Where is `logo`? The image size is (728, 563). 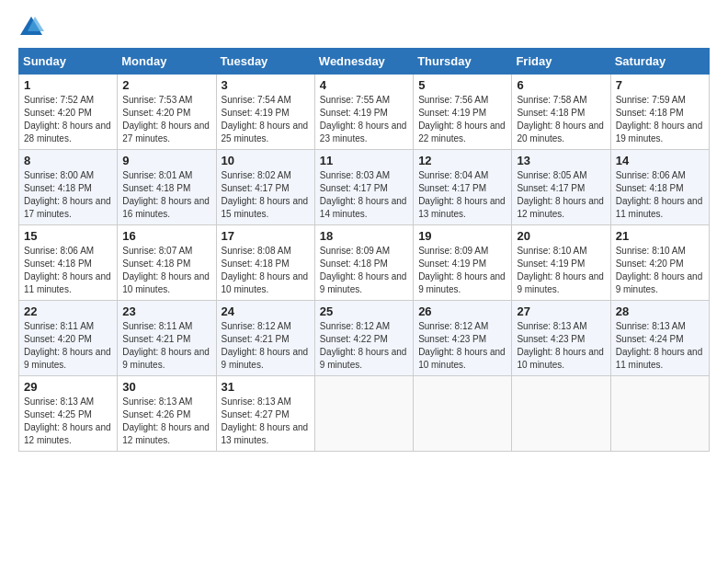
logo is located at coordinates (33, 28).